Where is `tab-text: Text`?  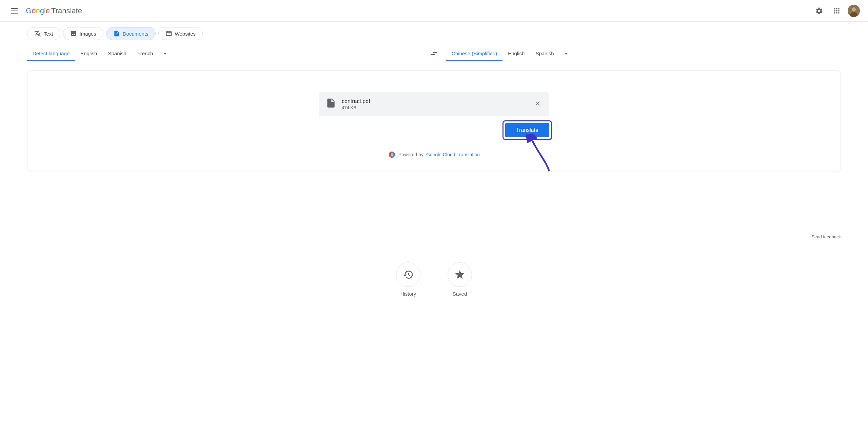 tab-text: Text is located at coordinates (44, 34).